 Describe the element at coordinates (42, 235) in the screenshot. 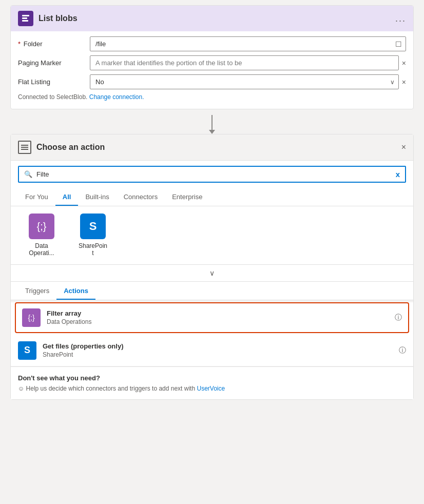

I see `connector-data-operations: {;} DataOperati...` at that location.